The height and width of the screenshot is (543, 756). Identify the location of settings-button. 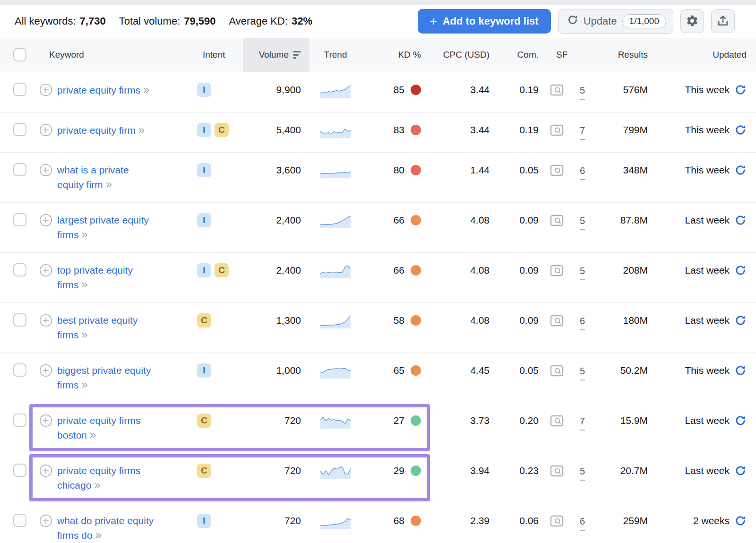
(692, 21).